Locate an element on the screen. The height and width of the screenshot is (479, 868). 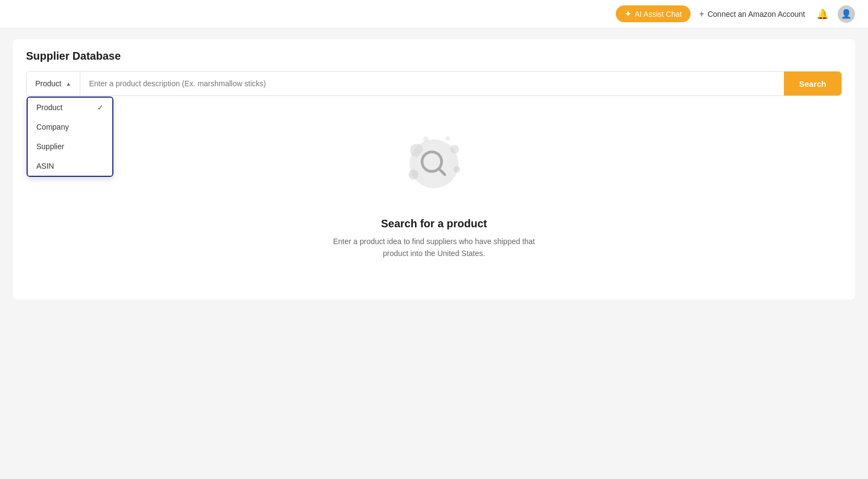
notification-icon: 🔔 is located at coordinates (822, 14).